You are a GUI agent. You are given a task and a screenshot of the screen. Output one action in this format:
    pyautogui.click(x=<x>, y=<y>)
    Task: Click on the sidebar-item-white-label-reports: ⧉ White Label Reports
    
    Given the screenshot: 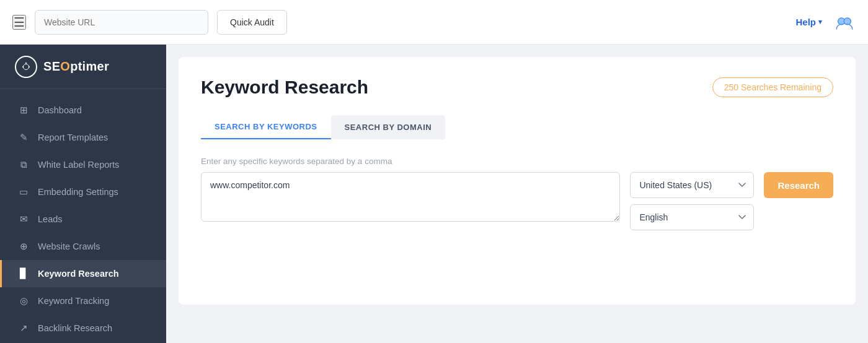 What is the action you would take?
    pyautogui.click(x=83, y=165)
    